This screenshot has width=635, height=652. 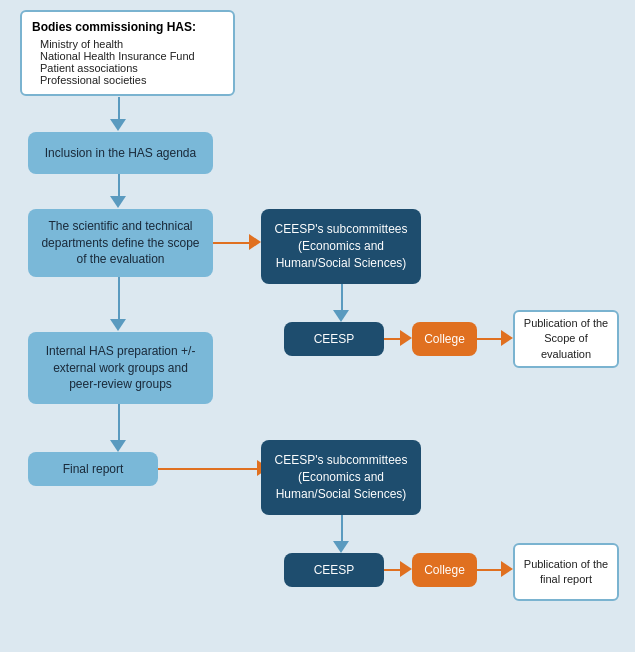 What do you see at coordinates (120, 243) in the screenshot?
I see `scientific-box: The scientific and technical departments…` at bounding box center [120, 243].